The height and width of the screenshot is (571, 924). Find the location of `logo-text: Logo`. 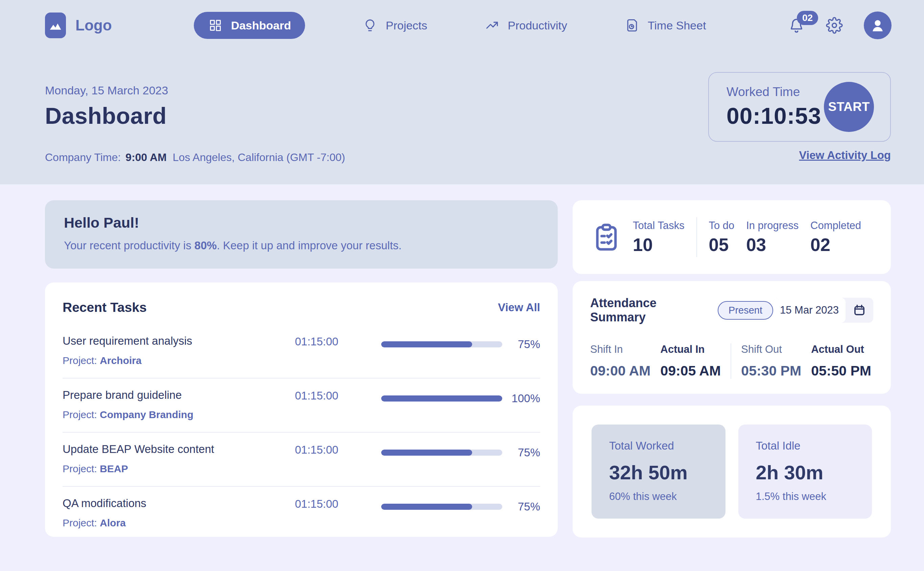

logo-text: Logo is located at coordinates (94, 26).